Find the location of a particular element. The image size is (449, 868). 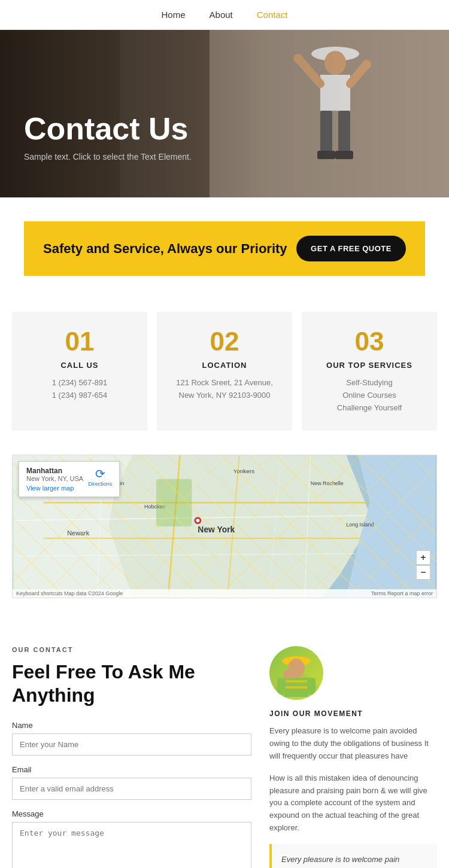

nav-contact: Contact is located at coordinates (272, 14).